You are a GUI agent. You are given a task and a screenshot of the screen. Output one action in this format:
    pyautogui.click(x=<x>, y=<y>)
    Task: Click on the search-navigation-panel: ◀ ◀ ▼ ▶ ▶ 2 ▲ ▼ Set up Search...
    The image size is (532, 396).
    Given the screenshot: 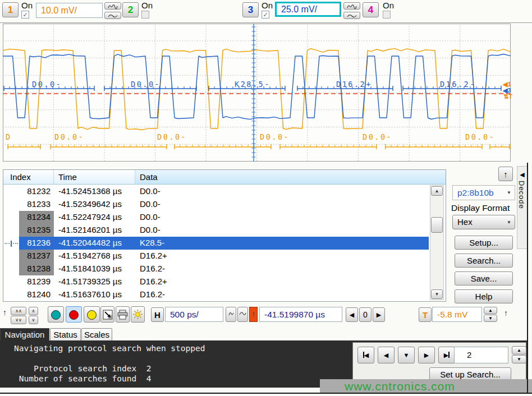 What is the action you would take?
    pyautogui.click(x=439, y=363)
    